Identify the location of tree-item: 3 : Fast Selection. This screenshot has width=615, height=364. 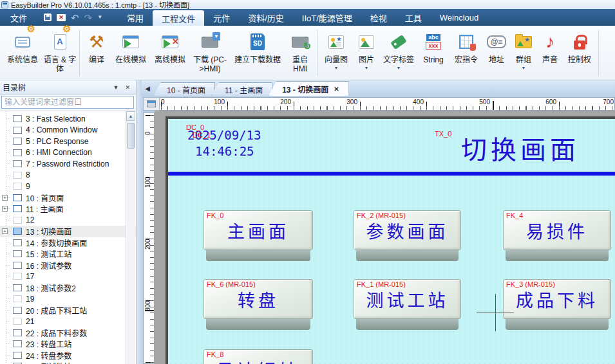
(68, 119).